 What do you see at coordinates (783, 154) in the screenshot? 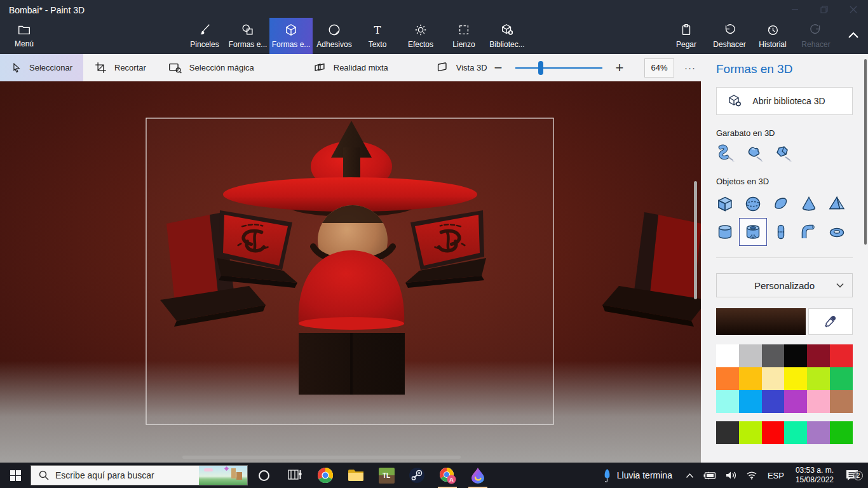
I see `sharp-edge-doodle-icon` at bounding box center [783, 154].